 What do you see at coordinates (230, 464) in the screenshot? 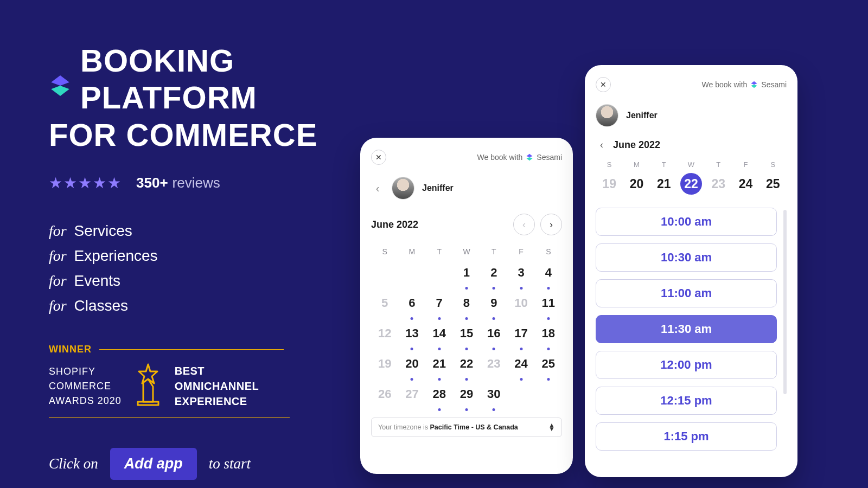
I see `cta-suffix: to start` at bounding box center [230, 464].